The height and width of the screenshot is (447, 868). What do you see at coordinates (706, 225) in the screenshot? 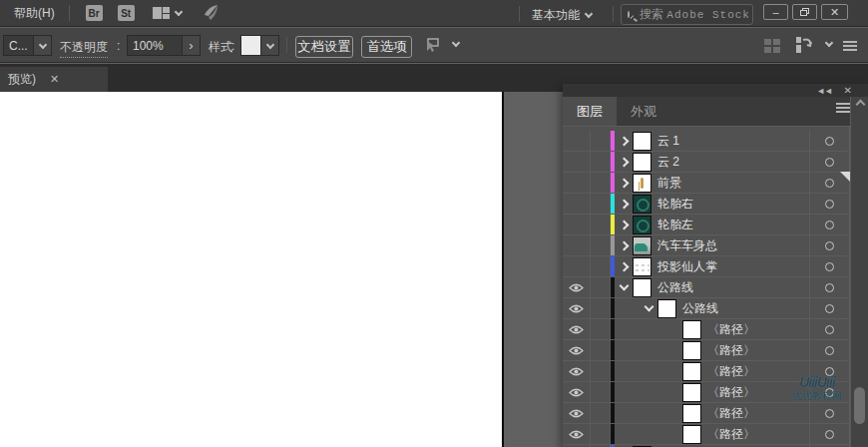
I see `layer-row: 轮胎左` at bounding box center [706, 225].